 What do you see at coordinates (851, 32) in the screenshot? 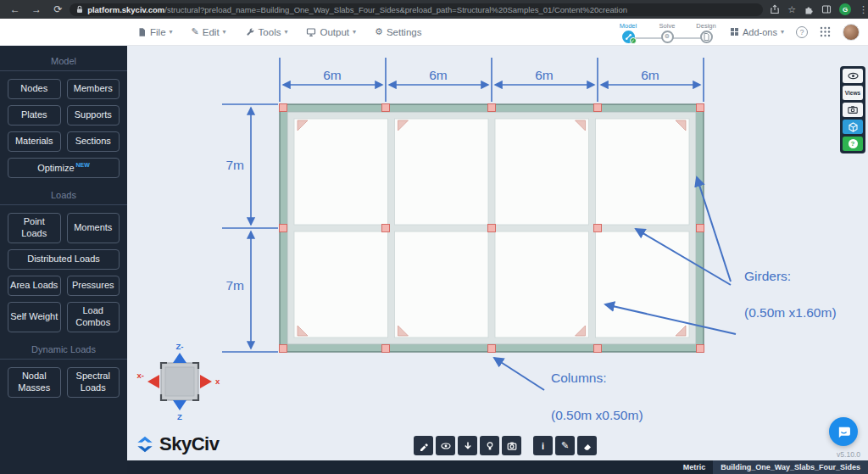
I see `user-avatar` at bounding box center [851, 32].